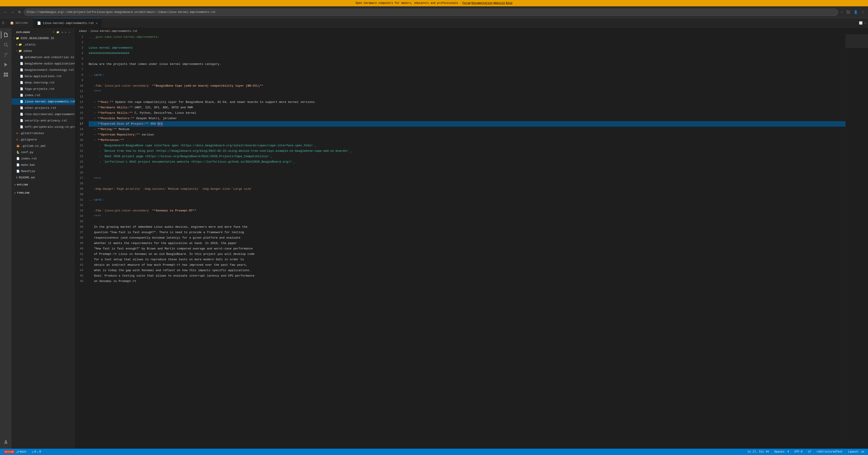 This screenshot has height=455, width=868. What do you see at coordinates (43, 76) in the screenshot?
I see `tree-item-bela: 📄 bela-applications.rst` at bounding box center [43, 76].